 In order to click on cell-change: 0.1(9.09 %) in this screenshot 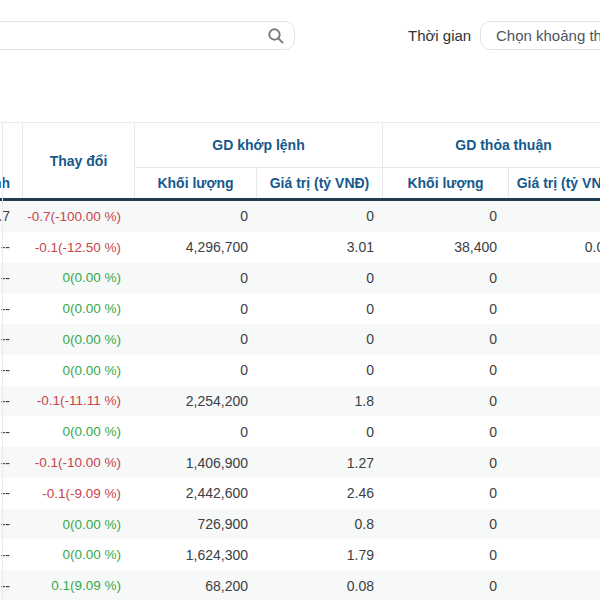, I will do `click(78, 586)`.